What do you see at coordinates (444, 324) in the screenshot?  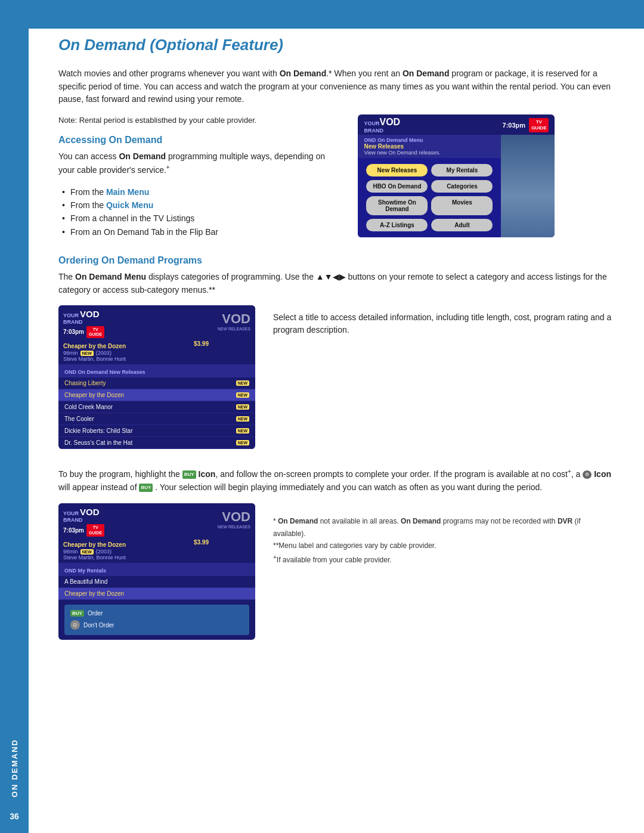 I see `select-info-text: Select a title to access detailed inform…` at bounding box center [444, 324].